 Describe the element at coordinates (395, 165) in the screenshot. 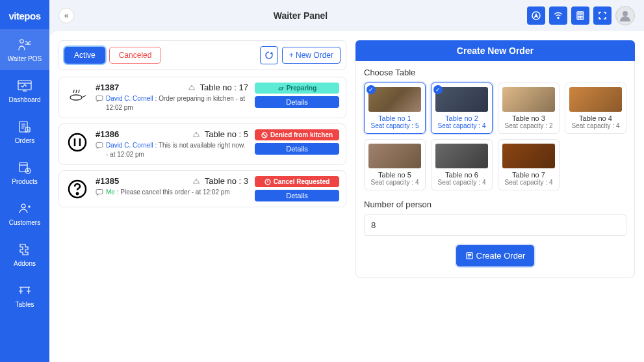

I see `table-card: Table no 5 Seat capacity : 4` at that location.